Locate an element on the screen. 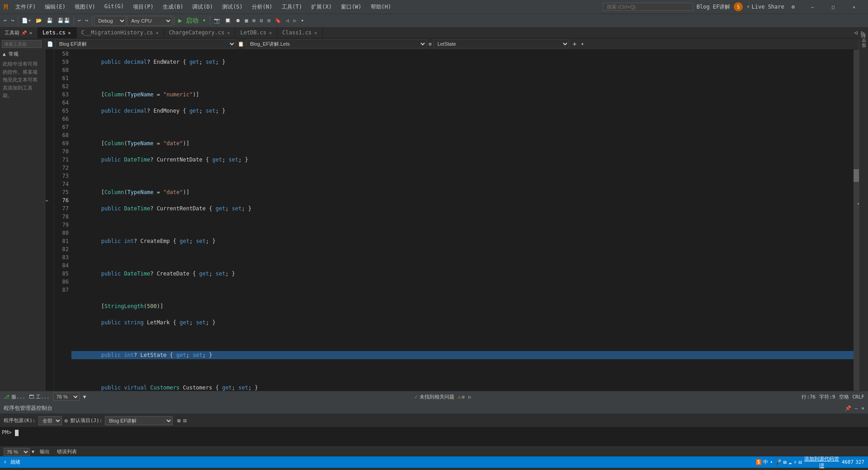 This screenshot has width=868, height=470. pkg-minimize-icon: — is located at coordinates (856, 408).